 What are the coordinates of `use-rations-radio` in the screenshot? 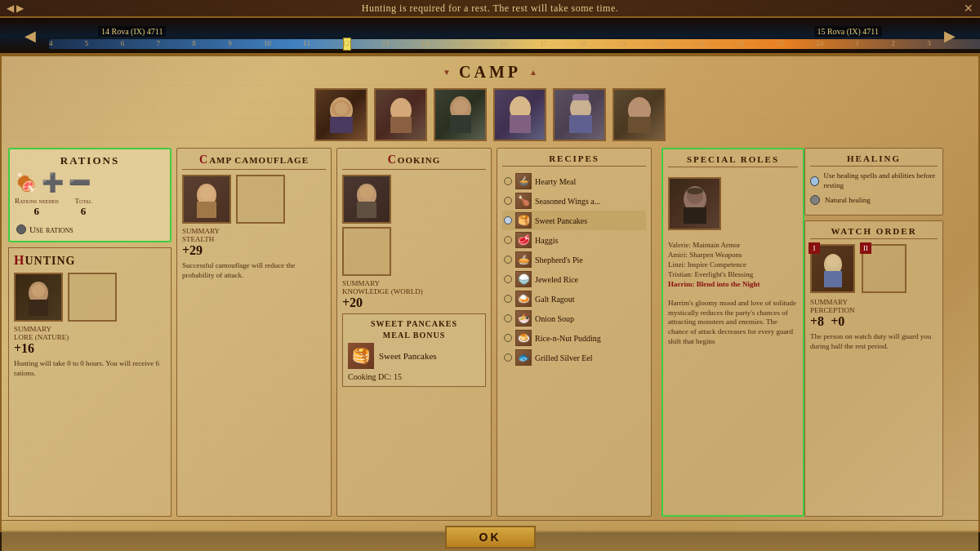 It's located at (21, 229).